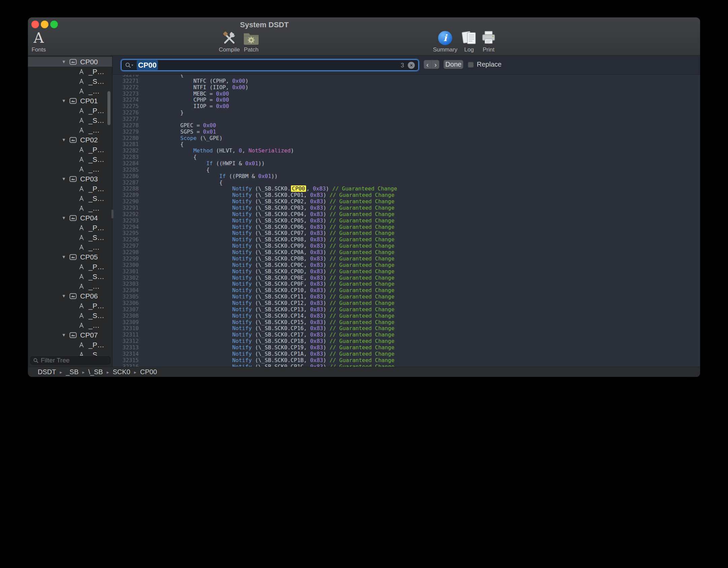 The width and height of the screenshot is (728, 568). Describe the element at coordinates (126, 348) in the screenshot. I see `line-number: 32313` at that location.